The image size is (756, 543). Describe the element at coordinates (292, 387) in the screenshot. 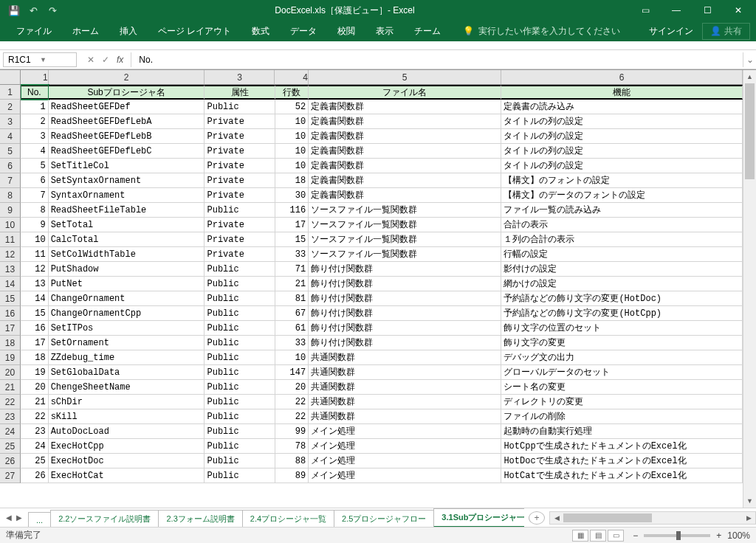

I see `cell-line: 20` at that location.